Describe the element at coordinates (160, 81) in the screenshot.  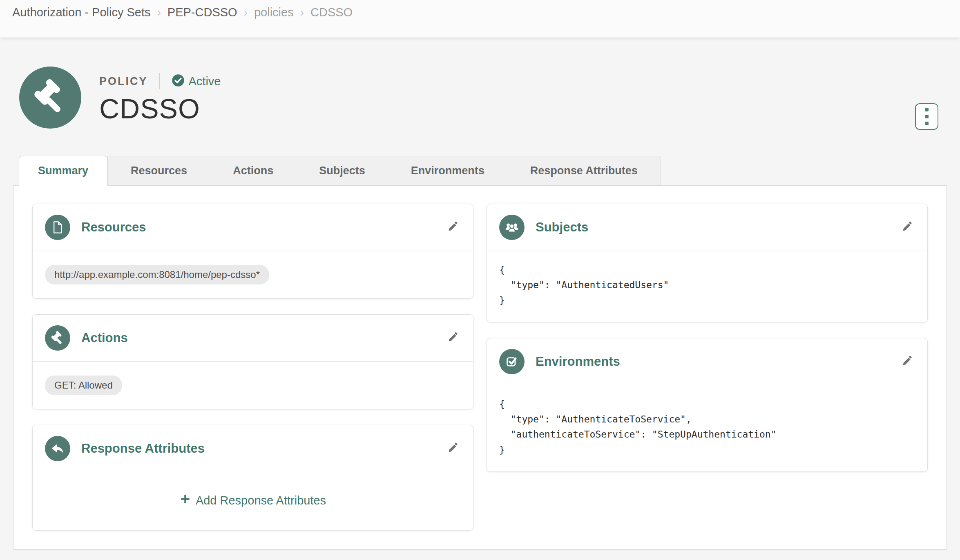
I see `policy-type-row: POLICY Active` at that location.